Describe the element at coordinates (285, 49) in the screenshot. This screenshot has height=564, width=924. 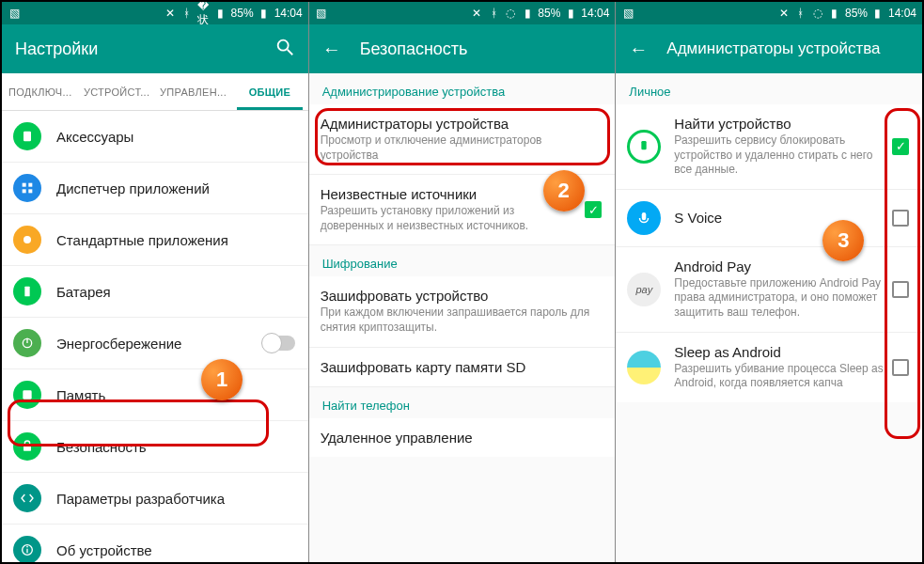
I see `search-icon` at that location.